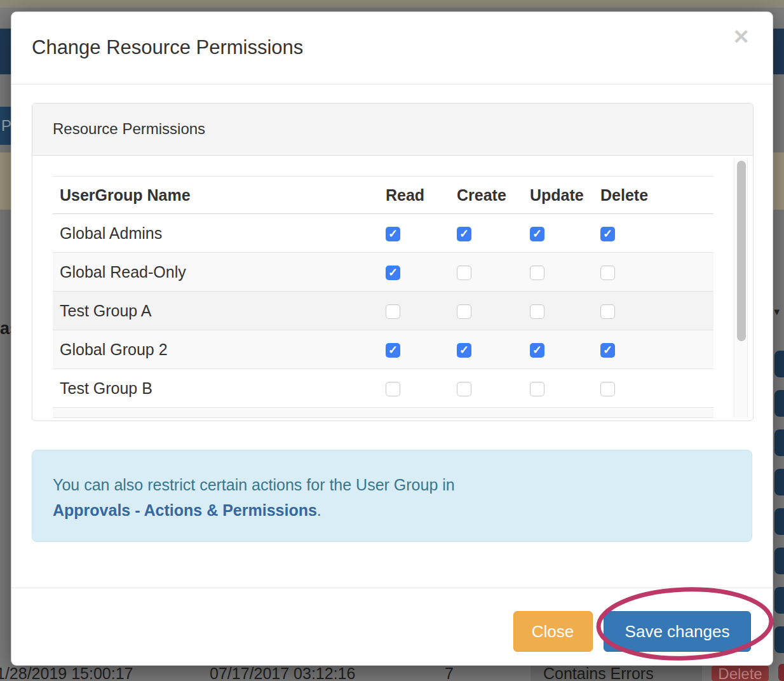  What do you see at coordinates (393, 121) in the screenshot?
I see `panel-title: Resource Permissions` at bounding box center [393, 121].